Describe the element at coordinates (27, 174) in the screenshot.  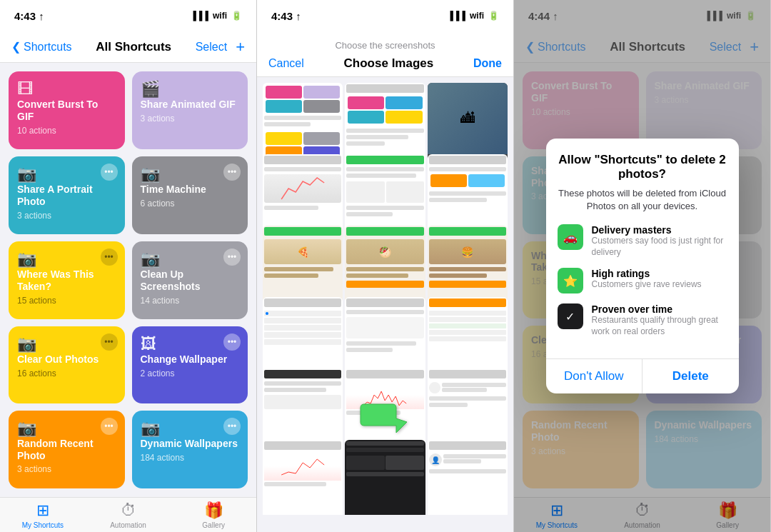
I see `card-icon-share-portrait: 📷` at that location.